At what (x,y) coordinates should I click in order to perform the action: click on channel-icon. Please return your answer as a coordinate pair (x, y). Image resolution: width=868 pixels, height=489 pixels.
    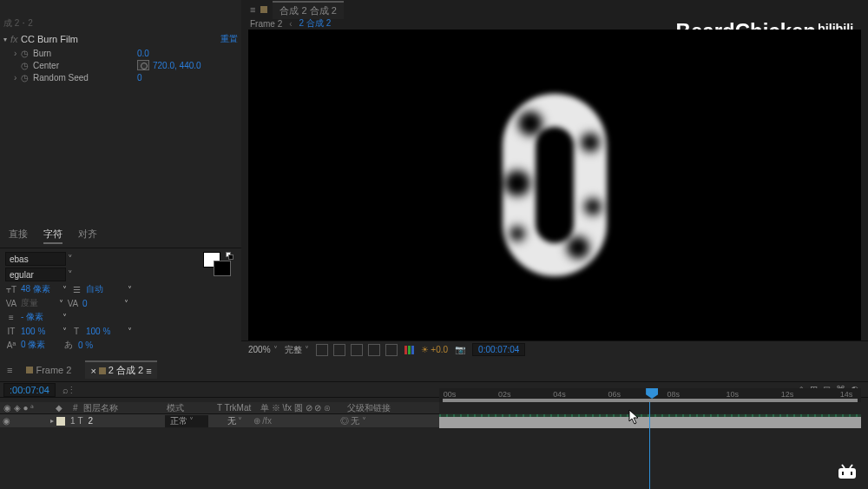
    Looking at the image, I should click on (410, 350).